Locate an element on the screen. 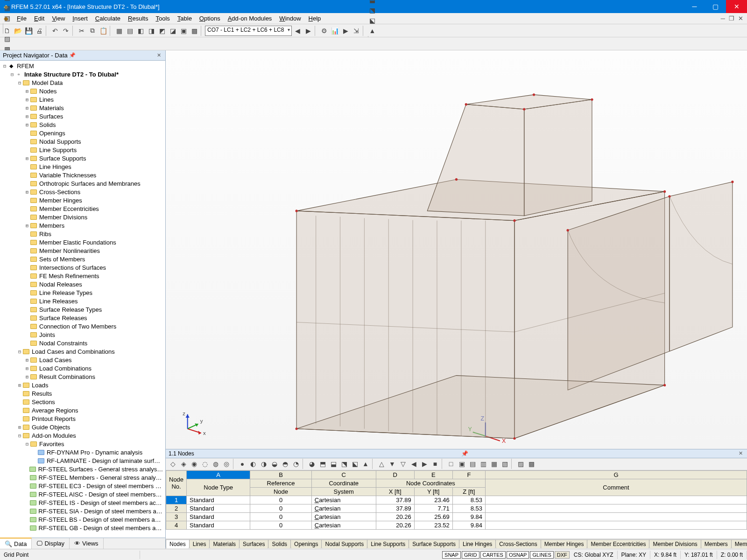 The image size is (747, 560). tree-top-3: Average Regions is located at coordinates (83, 410).